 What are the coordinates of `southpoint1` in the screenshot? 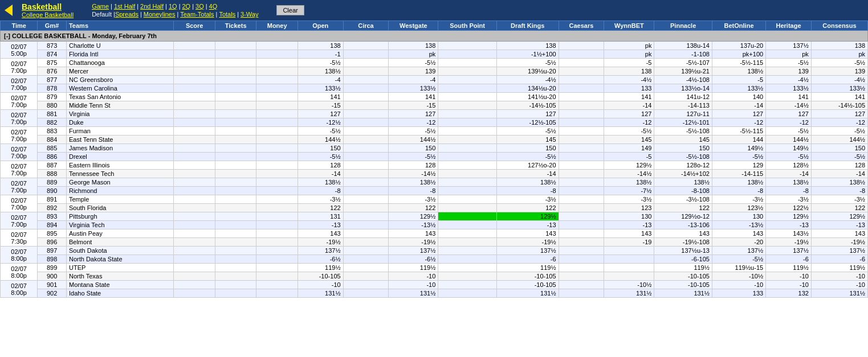 It's located at (467, 148).